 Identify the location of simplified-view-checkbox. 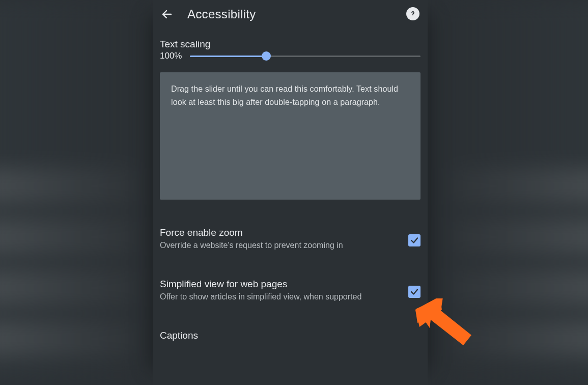
(414, 292).